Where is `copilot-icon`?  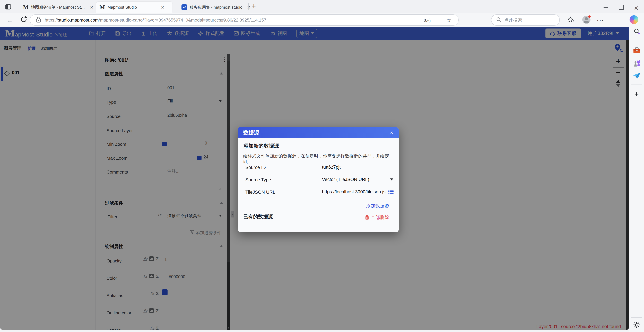 copilot-icon is located at coordinates (634, 20).